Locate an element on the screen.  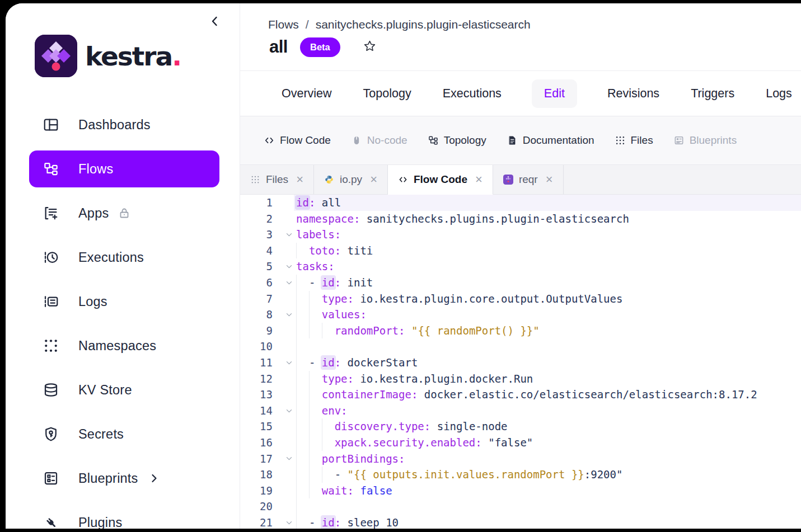
toolbar-no-code-button: No-code is located at coordinates (380, 140).